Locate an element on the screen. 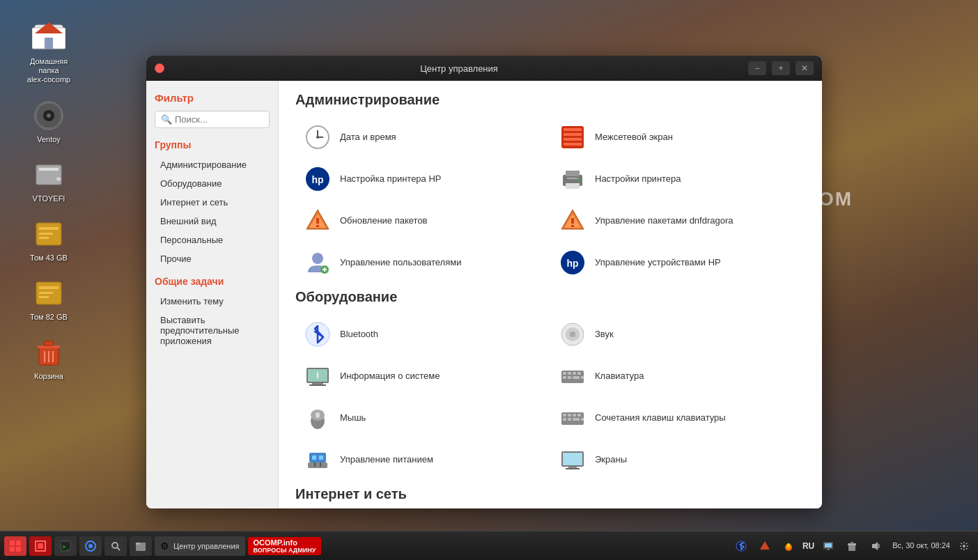 This screenshot has width=978, height=560. taskbar-language: RU is located at coordinates (808, 546).